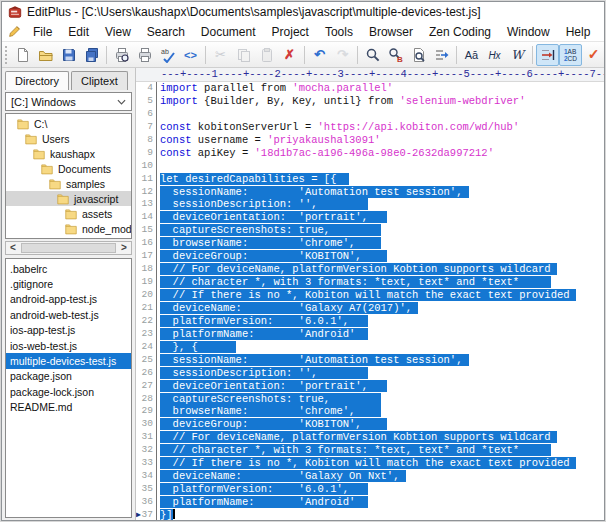 The image size is (606, 522). What do you see at coordinates (290, 32) in the screenshot?
I see `menu-item-project: Project` at bounding box center [290, 32].